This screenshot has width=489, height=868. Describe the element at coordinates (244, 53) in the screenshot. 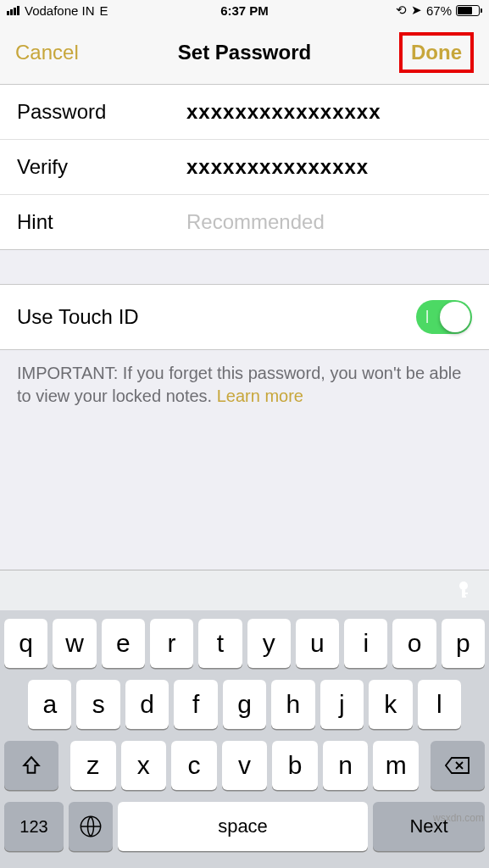

I see `nav-bar: Cancel Set Password Done` at that location.